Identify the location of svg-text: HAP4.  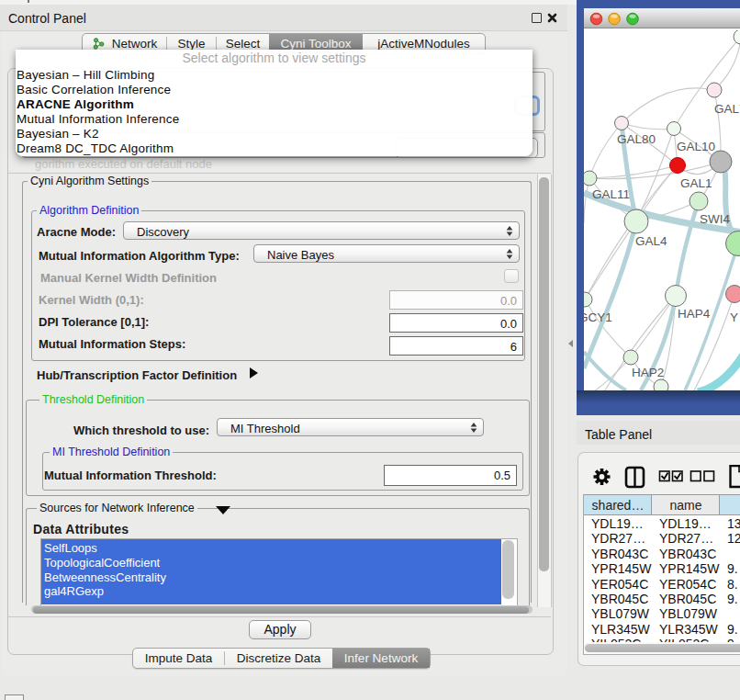
(694, 314).